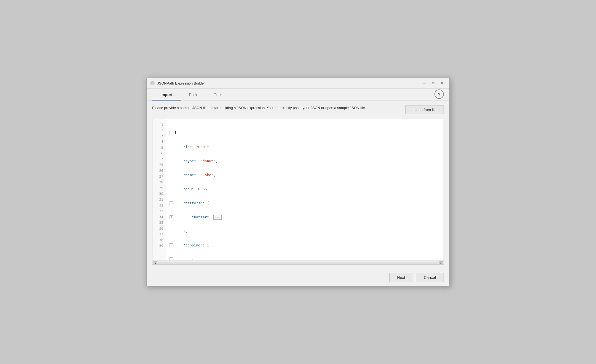 The image size is (596, 364). I want to click on line-num-3: 3, so click(159, 136).